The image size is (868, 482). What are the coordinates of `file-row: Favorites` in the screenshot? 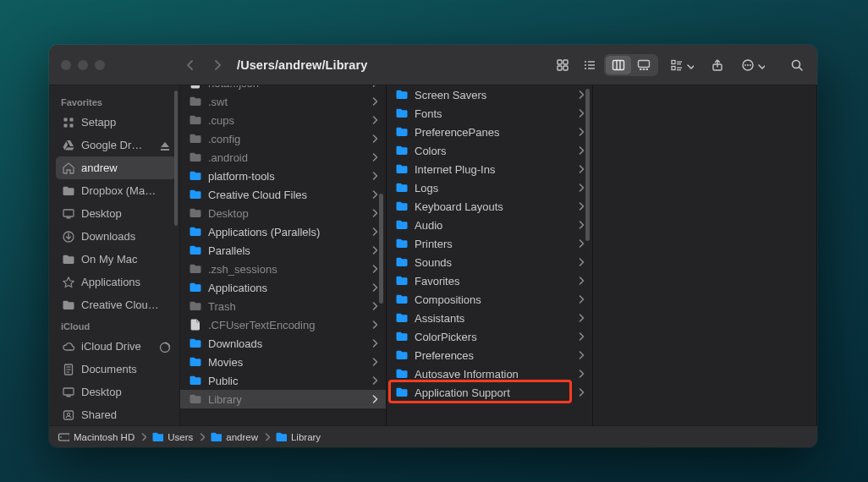 It's located at (489, 281).